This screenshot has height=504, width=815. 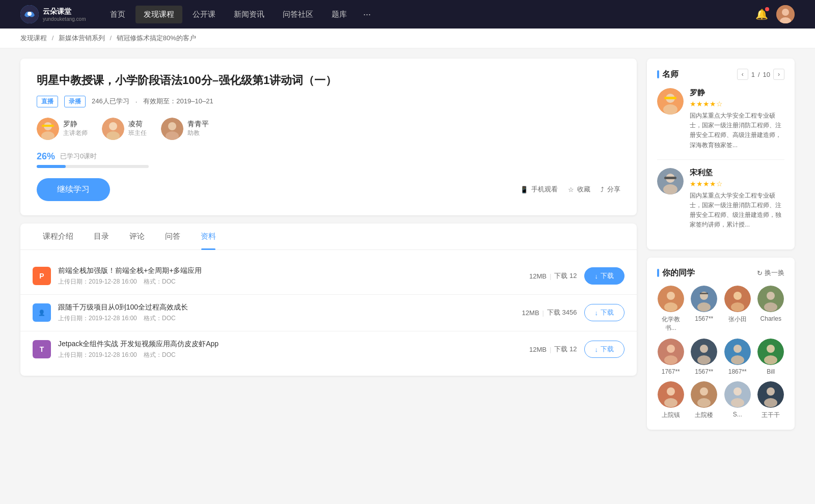 What do you see at coordinates (156, 38) in the screenshot?
I see `breadcrumb-current: 销冠修炼术搞定80%的客户` at bounding box center [156, 38].